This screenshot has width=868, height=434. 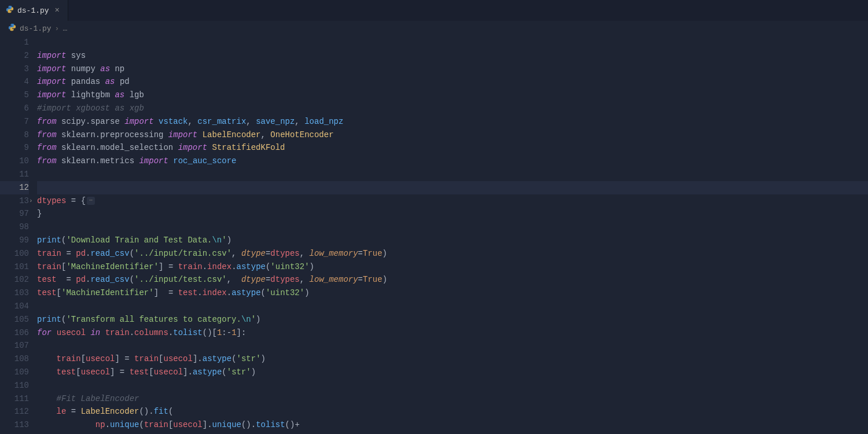 I want to click on code-line: test[usecol] = test[usecol].astype('str'…, so click(x=453, y=373).